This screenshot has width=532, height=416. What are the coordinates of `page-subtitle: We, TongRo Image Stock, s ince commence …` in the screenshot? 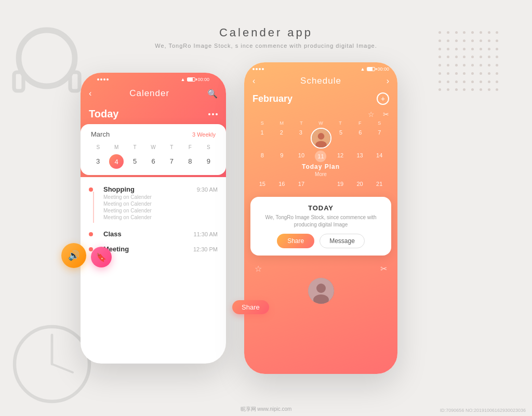 It's located at (266, 46).